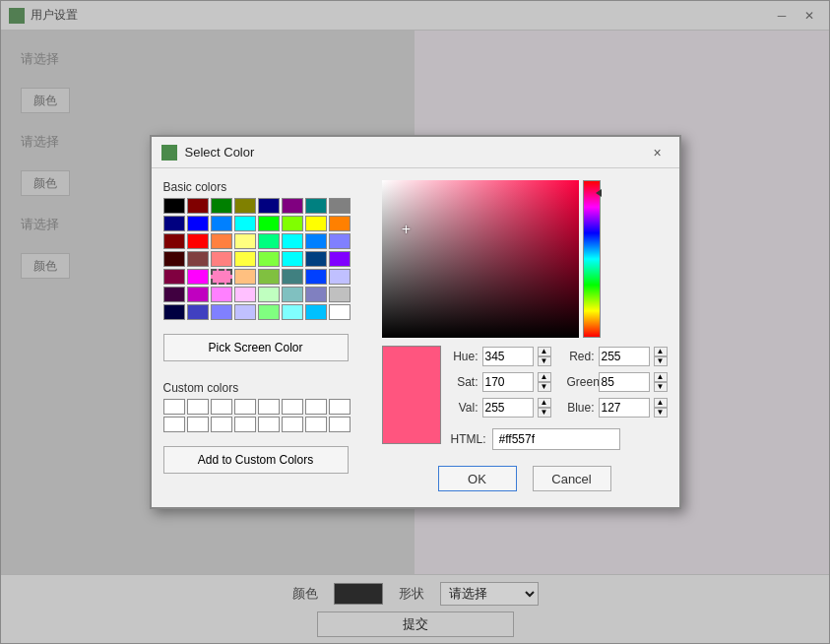  I want to click on blue-input, so click(624, 408).